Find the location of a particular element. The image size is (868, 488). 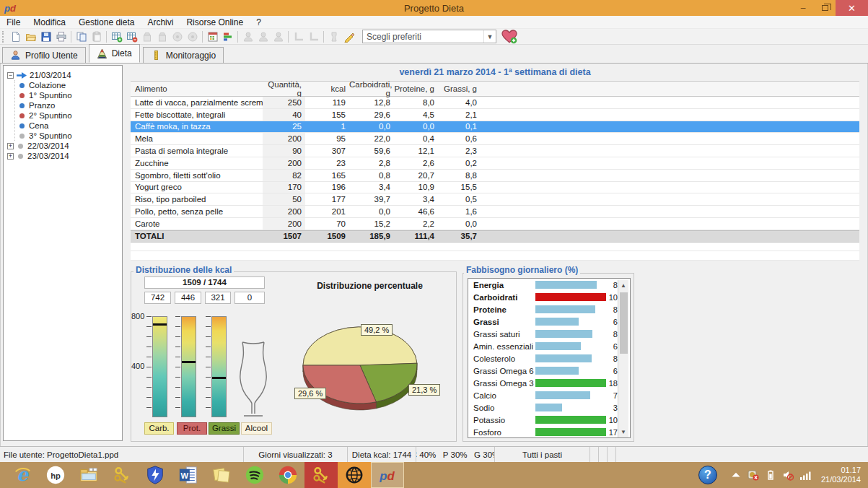

favorites-combobox: Scegli preferiti ▼ is located at coordinates (429, 36).